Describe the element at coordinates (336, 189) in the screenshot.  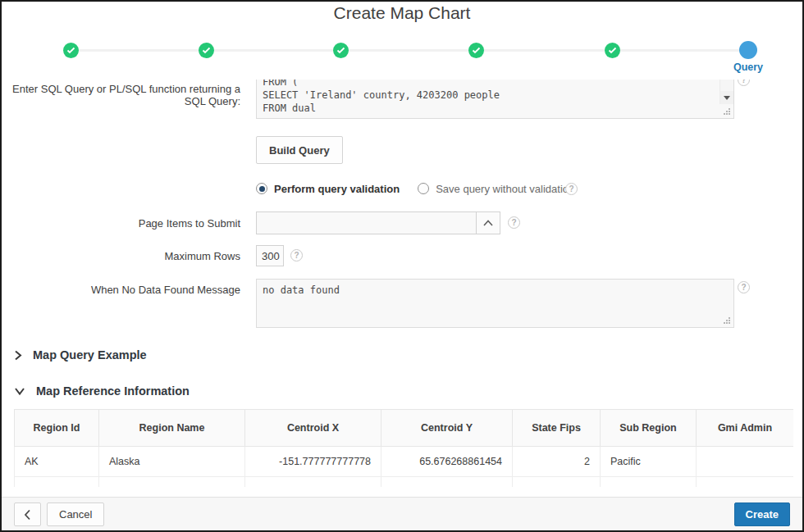
I see `perform-validation-label: Perform query validation` at that location.